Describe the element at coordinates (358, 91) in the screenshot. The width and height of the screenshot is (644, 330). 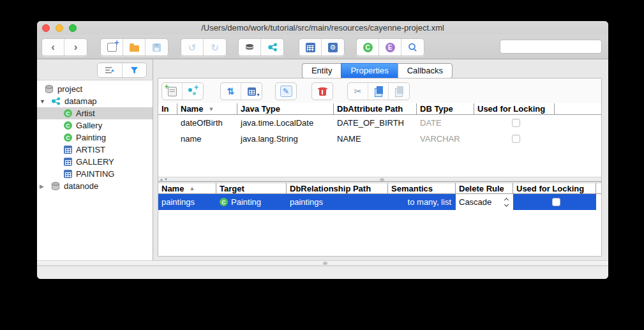
I see `cut-button: ✂` at that location.